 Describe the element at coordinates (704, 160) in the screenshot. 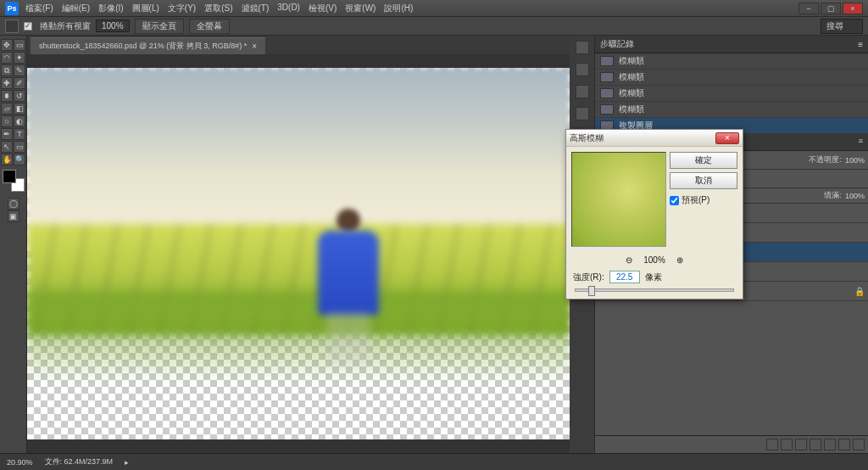

I see `ok-button: 確定` at that location.